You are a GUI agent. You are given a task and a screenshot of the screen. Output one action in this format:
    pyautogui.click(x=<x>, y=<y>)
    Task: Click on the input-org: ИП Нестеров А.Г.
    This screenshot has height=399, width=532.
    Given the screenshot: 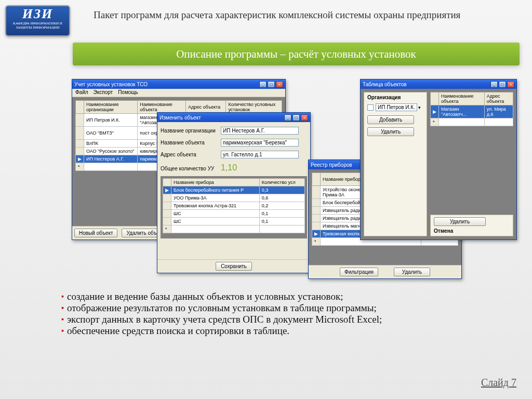 What is the action you would take?
    pyautogui.click(x=260, y=131)
    